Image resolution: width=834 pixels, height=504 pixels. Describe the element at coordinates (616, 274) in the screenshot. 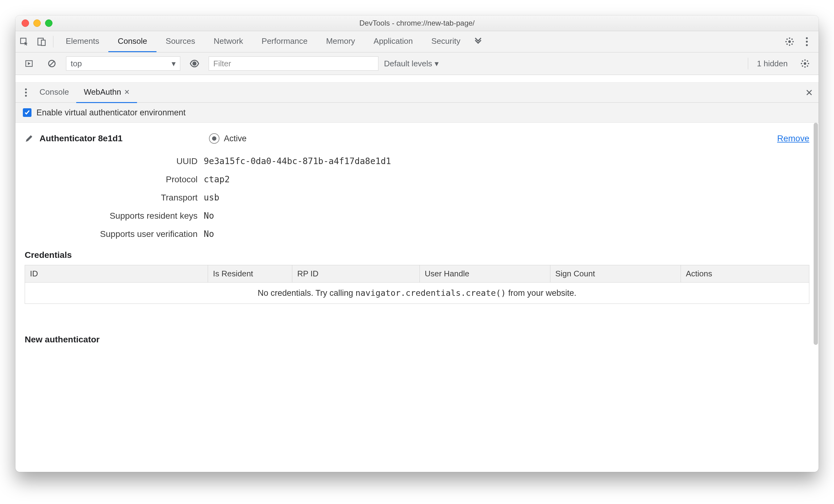

I see `col-sign-count: Sign Count` at that location.